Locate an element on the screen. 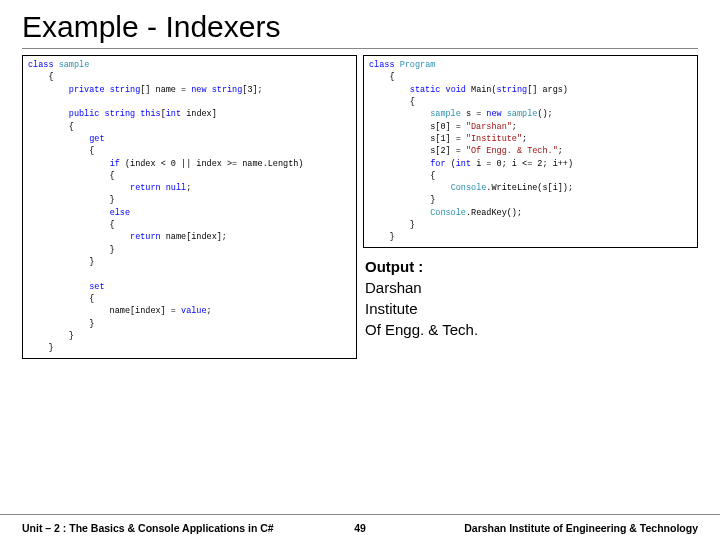 The image size is (720, 540). footer-institute: Darshan Institute of Engineering & Techn… is located at coordinates (555, 528).